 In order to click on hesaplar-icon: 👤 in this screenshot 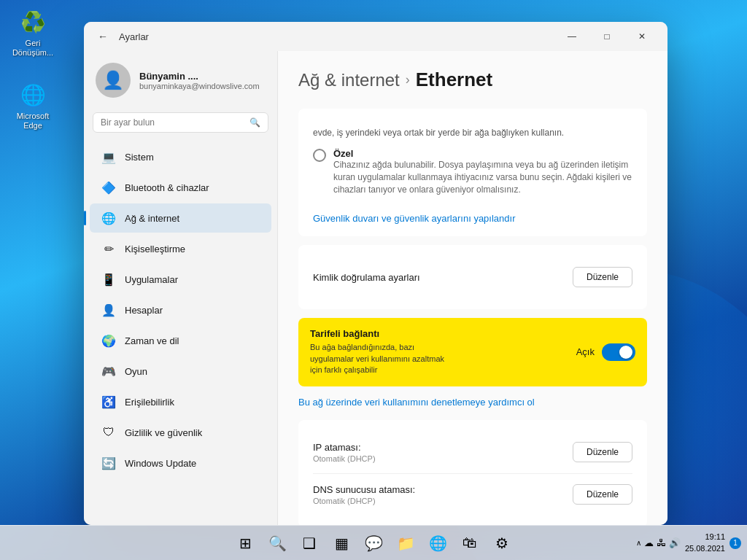, I will do `click(109, 310)`.